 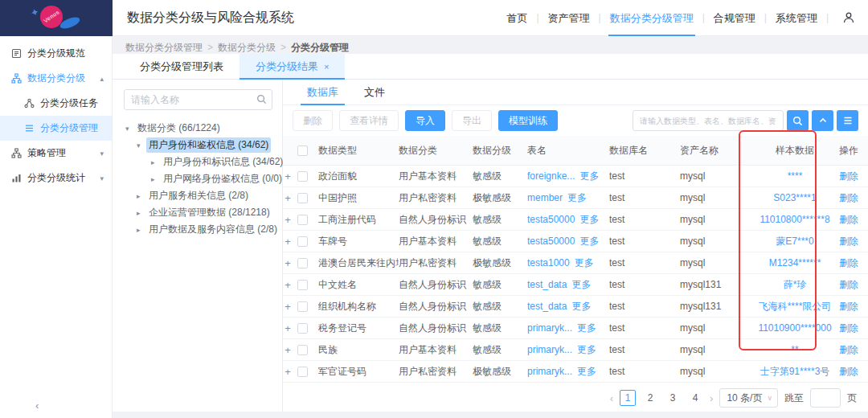 I want to click on sidebar-item-classification-task: 分类分级任务, so click(x=56, y=103).